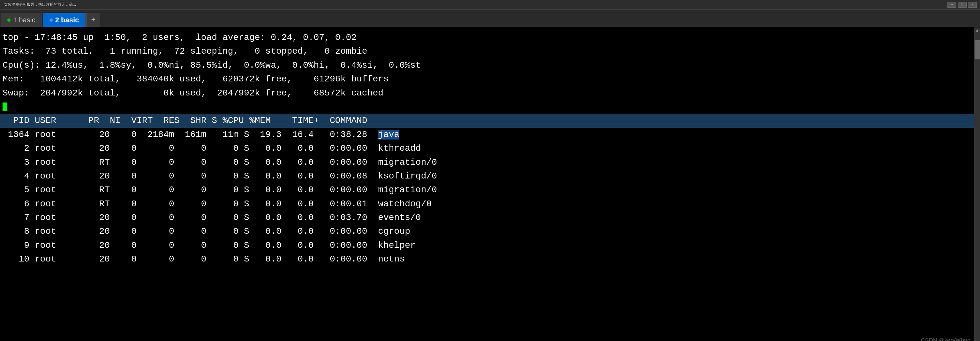  What do you see at coordinates (490, 231) in the screenshot?
I see `table-row: 8 root 20 0 0 0 0 S 0.0 0.0 0:00.00 cgro…` at bounding box center [490, 231].